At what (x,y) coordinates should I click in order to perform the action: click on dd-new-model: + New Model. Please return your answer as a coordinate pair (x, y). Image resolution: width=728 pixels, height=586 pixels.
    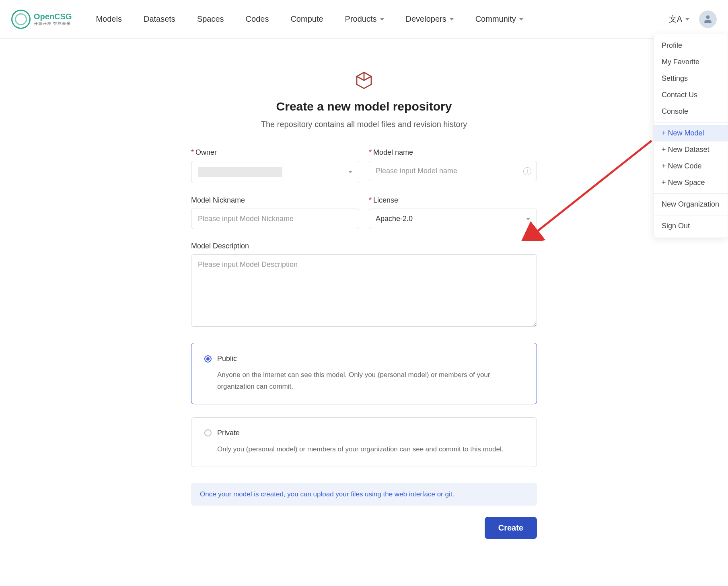
    Looking at the image, I should click on (691, 133).